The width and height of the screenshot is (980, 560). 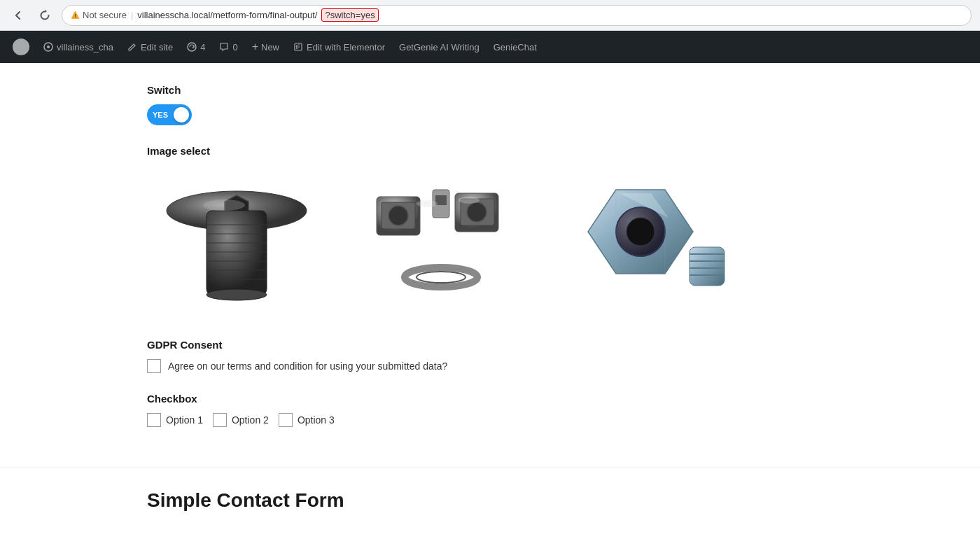 I want to click on refresh-button, so click(x=45, y=15).